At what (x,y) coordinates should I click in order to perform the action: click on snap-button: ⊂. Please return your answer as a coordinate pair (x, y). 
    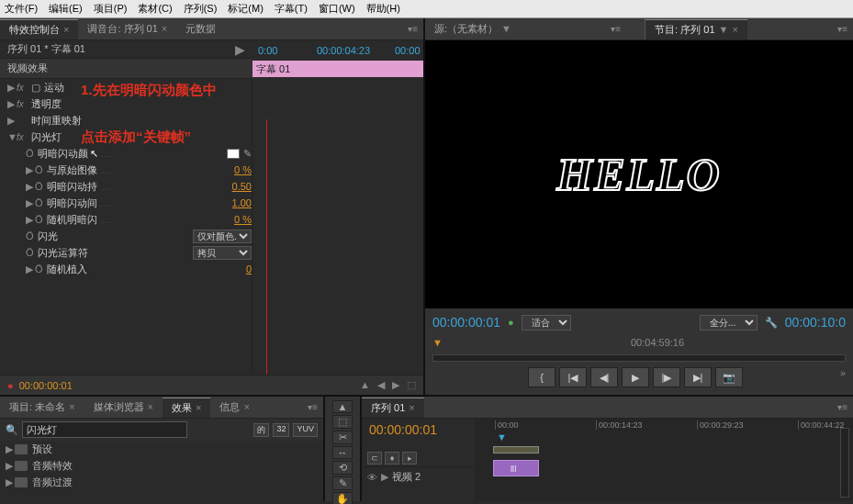
    Looking at the image, I should click on (375, 458).